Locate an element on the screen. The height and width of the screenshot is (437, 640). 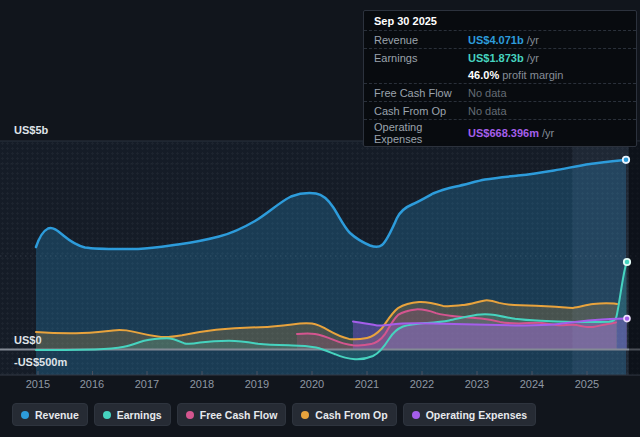
tooltip-label: Free Cash Flow is located at coordinates (421, 93).